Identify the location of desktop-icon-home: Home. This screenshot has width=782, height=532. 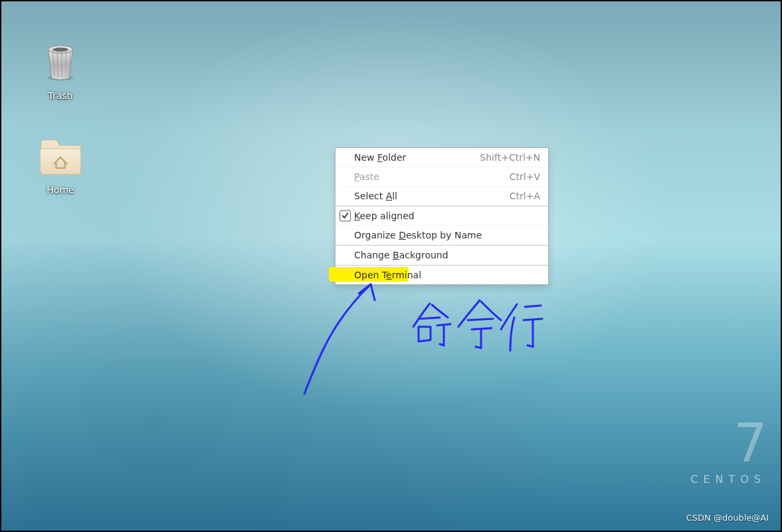
(60, 165).